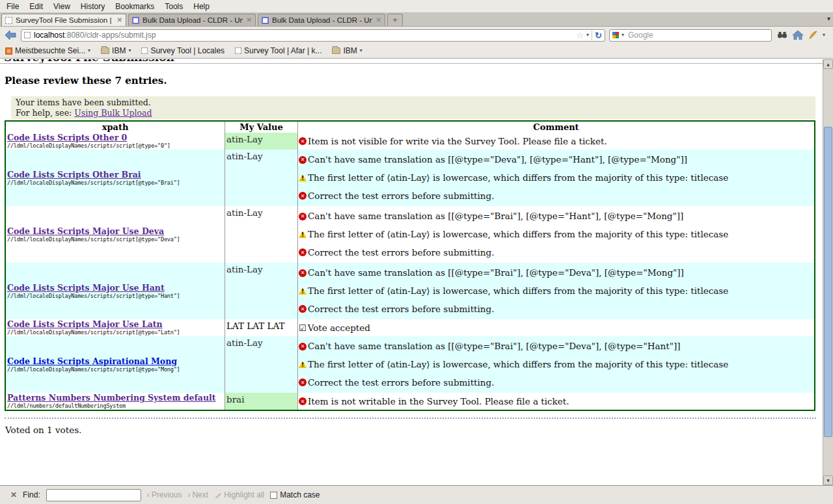 This screenshot has height=504, width=833. I want to click on menu-tools: Tools, so click(174, 7).